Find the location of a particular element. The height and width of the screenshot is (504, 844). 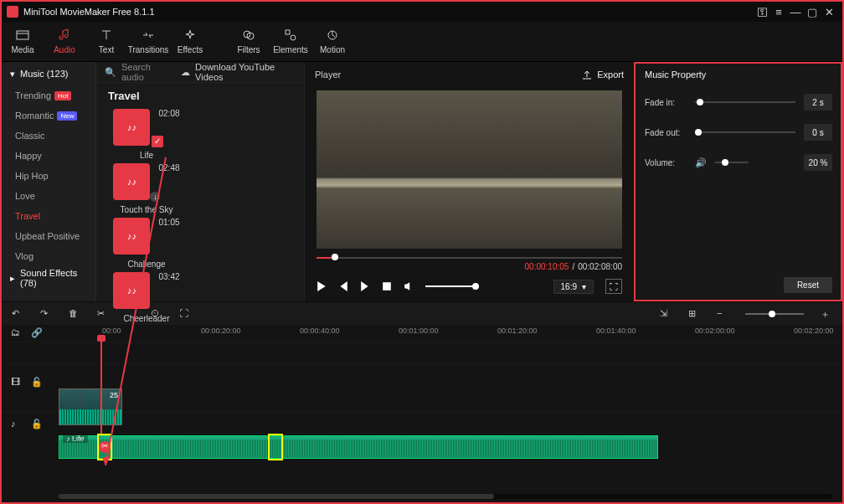

sidebar-item-classic: Classic is located at coordinates (49, 136).